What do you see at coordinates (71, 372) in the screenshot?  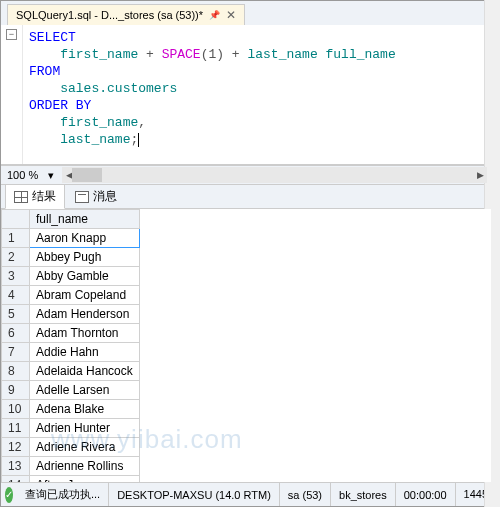 I see `table-row: 8Adelaida Hancock` at bounding box center [71, 372].